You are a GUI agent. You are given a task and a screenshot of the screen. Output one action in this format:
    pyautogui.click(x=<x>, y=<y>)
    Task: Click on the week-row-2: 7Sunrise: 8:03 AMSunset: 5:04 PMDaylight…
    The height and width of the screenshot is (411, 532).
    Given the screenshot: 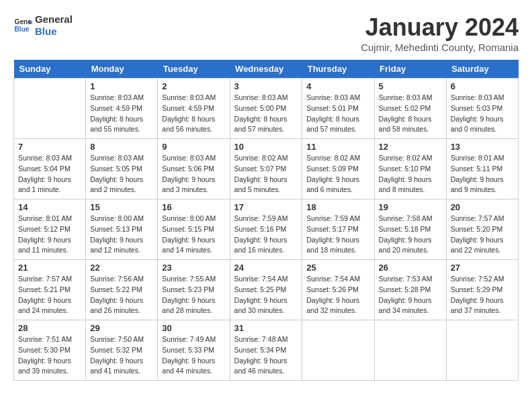 What is the action you would take?
    pyautogui.click(x=266, y=169)
    